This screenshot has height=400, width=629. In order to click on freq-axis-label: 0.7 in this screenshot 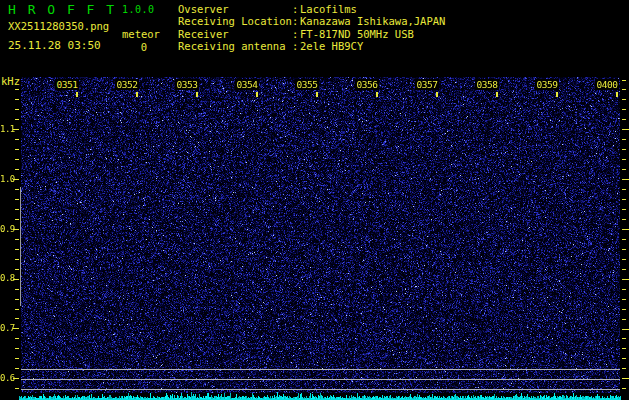, I will do `click(7, 328)`.